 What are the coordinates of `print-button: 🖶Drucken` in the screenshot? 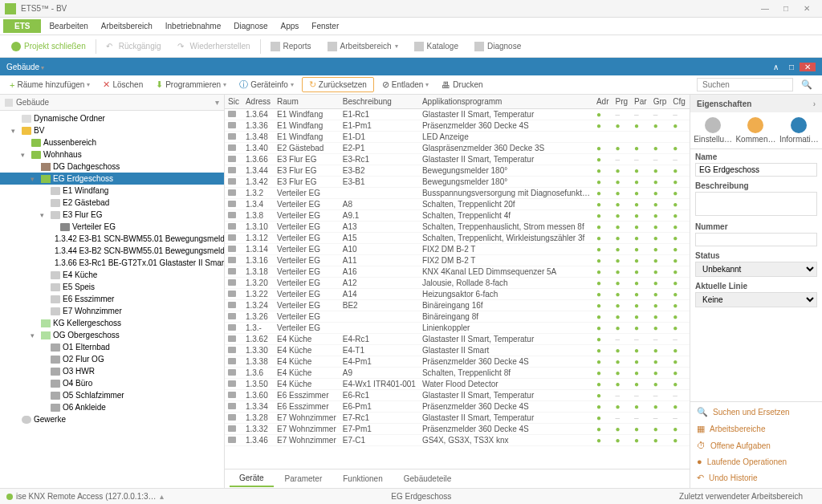 It's located at (462, 85).